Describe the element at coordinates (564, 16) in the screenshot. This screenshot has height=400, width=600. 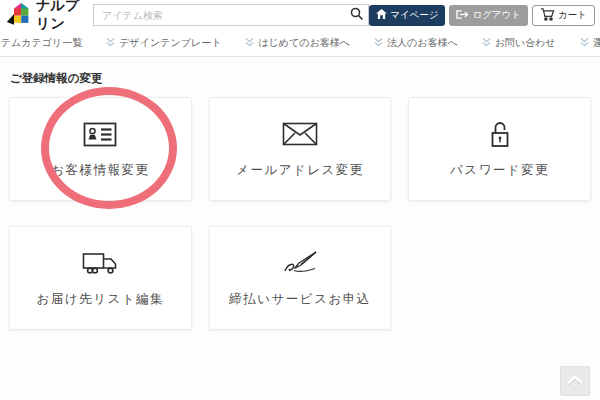
I see `cart-button: カート` at that location.